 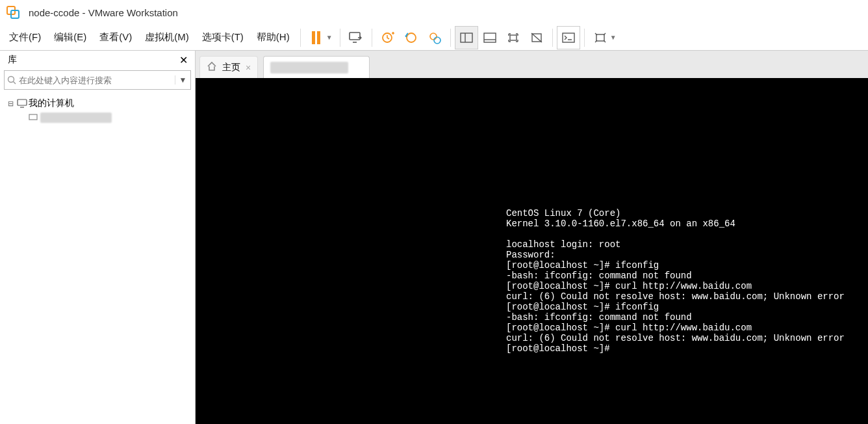 What do you see at coordinates (309, 68) in the screenshot?
I see `redacted-tab-label` at bounding box center [309, 68].